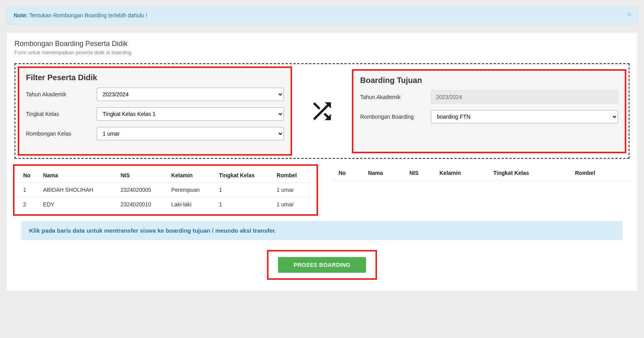 This screenshot has width=644, height=338. Describe the element at coordinates (322, 15) in the screenshot. I see `alert-note: Note: Tentukan Rombongan Boarding terleb…` at that location.